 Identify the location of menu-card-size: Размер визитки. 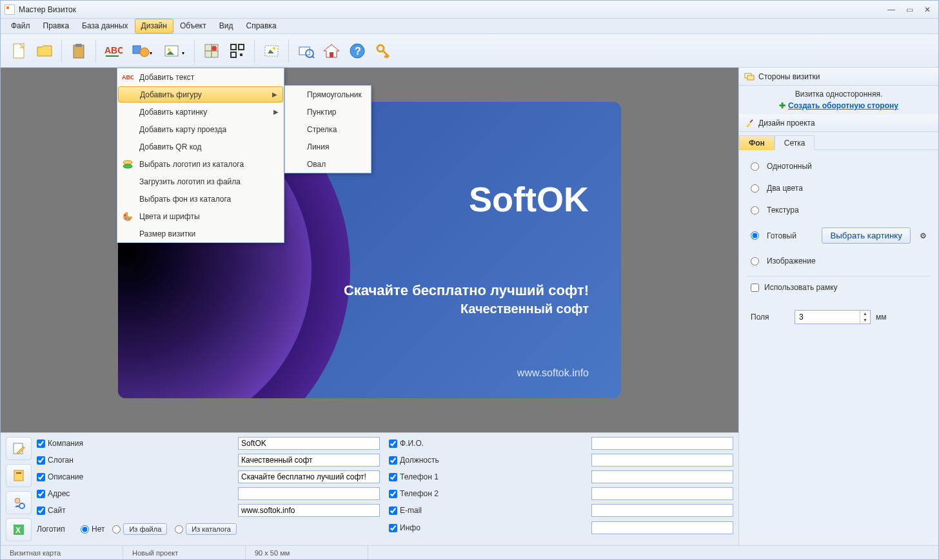
(201, 233).